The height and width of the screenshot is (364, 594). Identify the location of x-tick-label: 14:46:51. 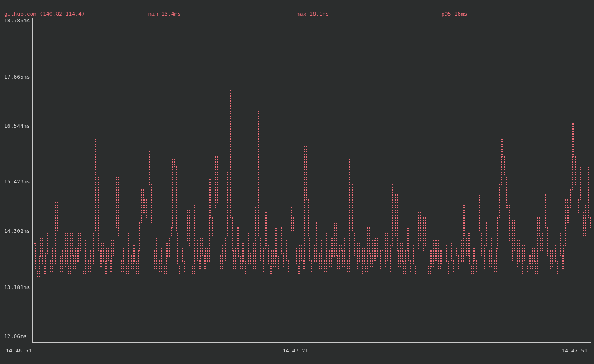
(19, 350).